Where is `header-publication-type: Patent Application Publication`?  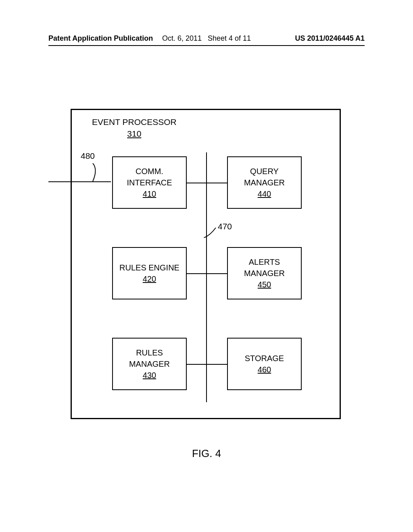
header-publication-type: Patent Application Publication is located at coordinates (101, 39).